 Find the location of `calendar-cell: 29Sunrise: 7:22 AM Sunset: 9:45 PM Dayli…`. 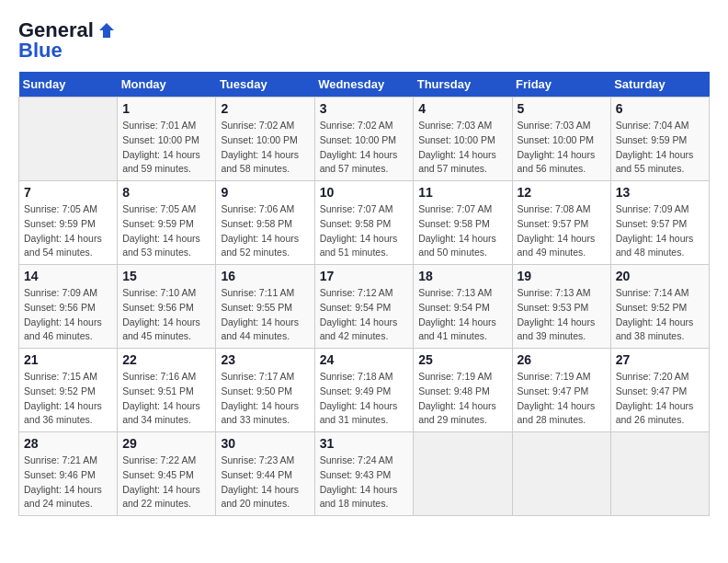

calendar-cell: 29Sunrise: 7:22 AM Sunset: 9:45 PM Dayli… is located at coordinates (167, 475).